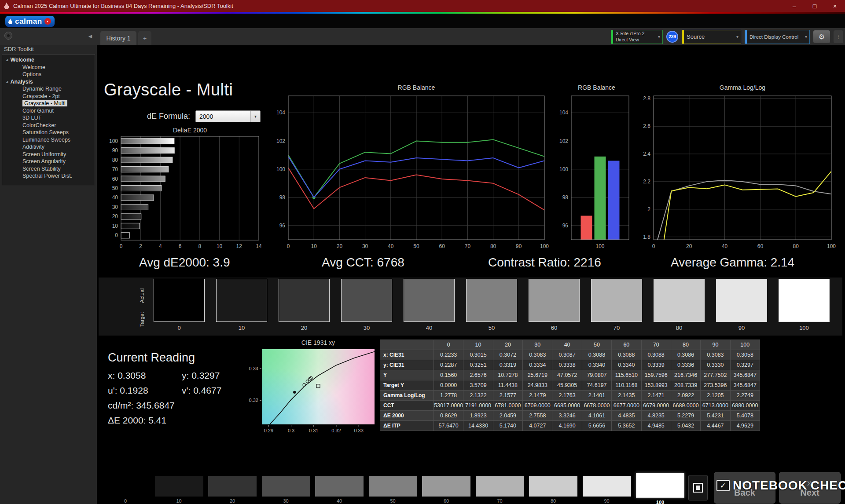  Describe the element at coordinates (232, 490) in the screenshot. I see `pattern-swatch-20: 20` at that location.